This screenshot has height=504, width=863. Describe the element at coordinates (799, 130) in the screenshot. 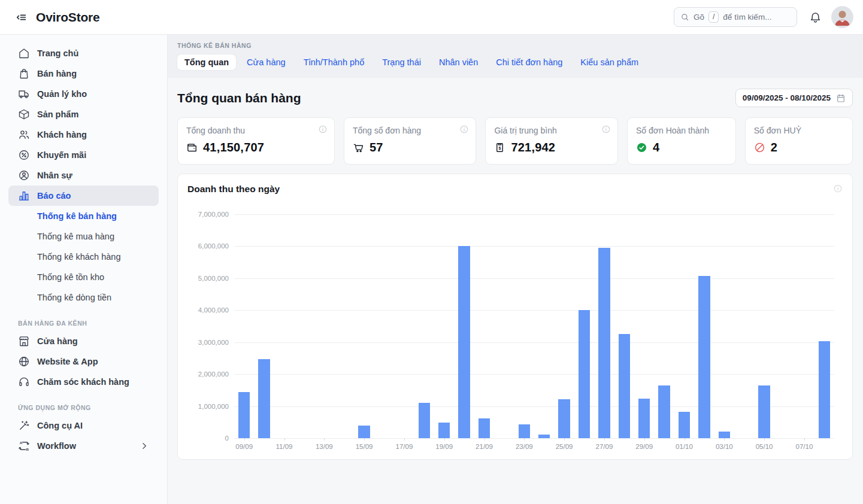

I see `stat-label: Số đơn HUỶ` at that location.